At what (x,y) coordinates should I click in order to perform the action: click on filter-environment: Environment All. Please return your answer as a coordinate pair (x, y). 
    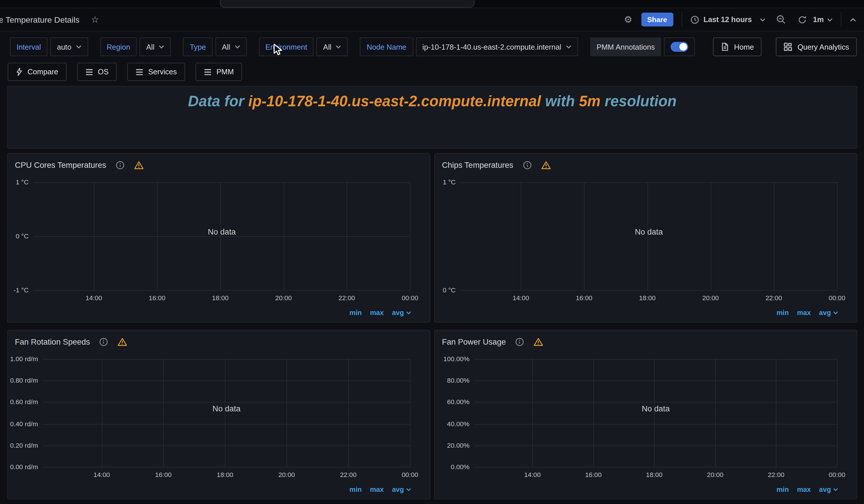
    Looking at the image, I should click on (303, 47).